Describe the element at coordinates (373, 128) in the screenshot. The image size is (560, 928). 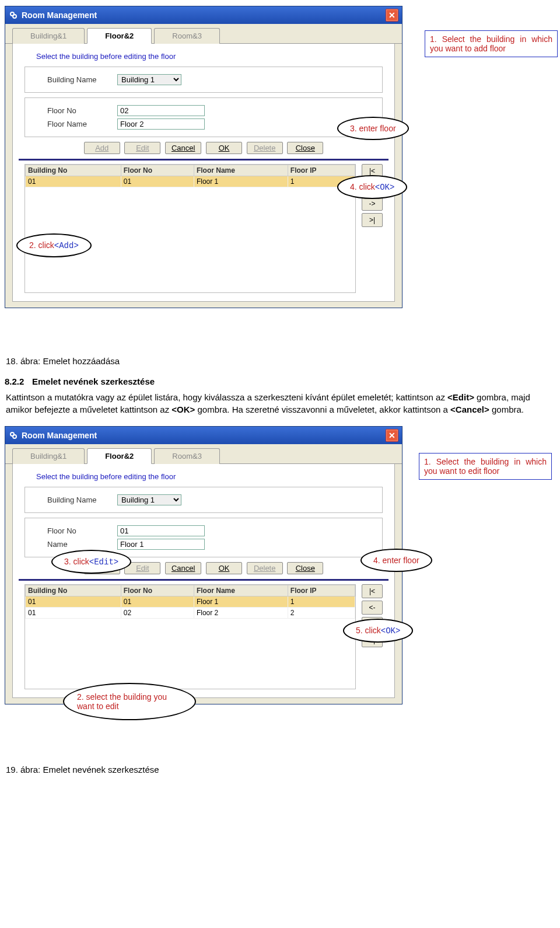
I see `callout-3-enter-floor: 3. enter floor` at that location.